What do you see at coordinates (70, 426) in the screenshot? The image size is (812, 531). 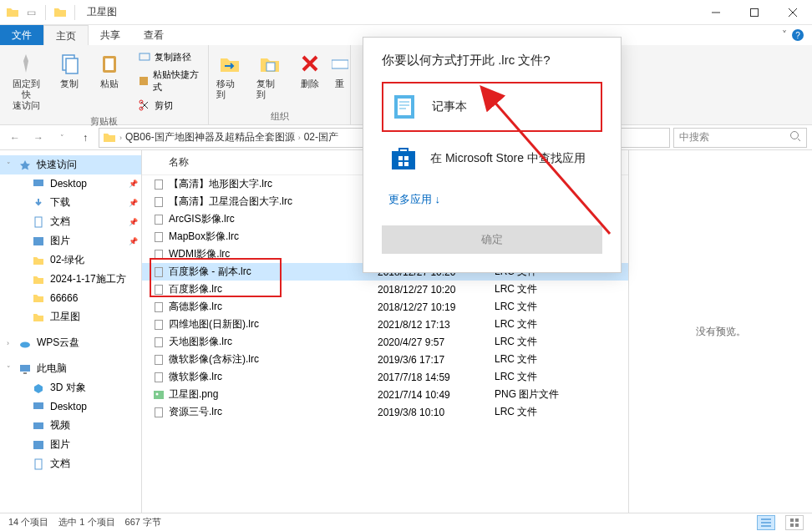 I see `nav-video: 视频` at bounding box center [70, 426].